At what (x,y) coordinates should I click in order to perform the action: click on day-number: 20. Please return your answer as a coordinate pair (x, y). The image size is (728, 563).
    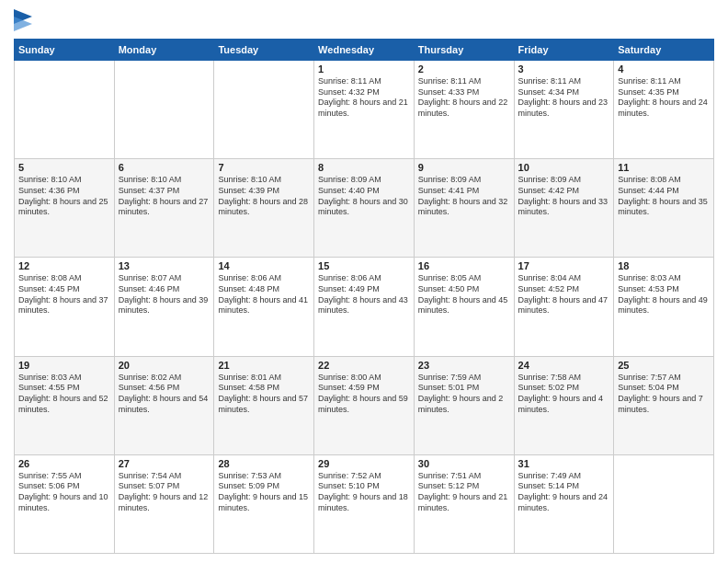
    Looking at the image, I should click on (165, 365).